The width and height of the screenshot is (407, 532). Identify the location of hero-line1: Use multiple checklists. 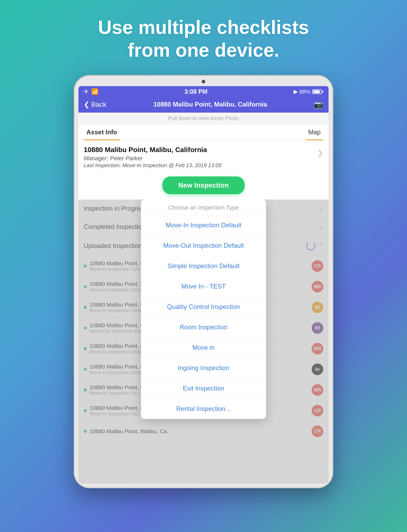
(204, 27).